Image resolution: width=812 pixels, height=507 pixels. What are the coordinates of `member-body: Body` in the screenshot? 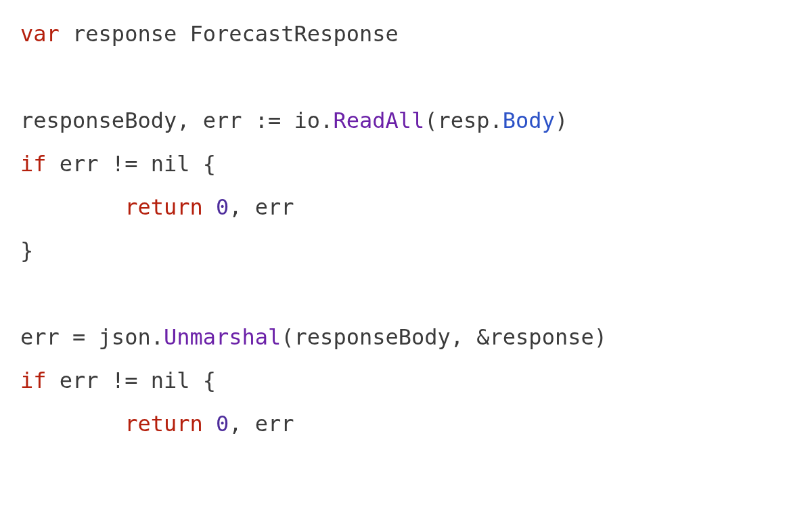 It's located at (529, 120).